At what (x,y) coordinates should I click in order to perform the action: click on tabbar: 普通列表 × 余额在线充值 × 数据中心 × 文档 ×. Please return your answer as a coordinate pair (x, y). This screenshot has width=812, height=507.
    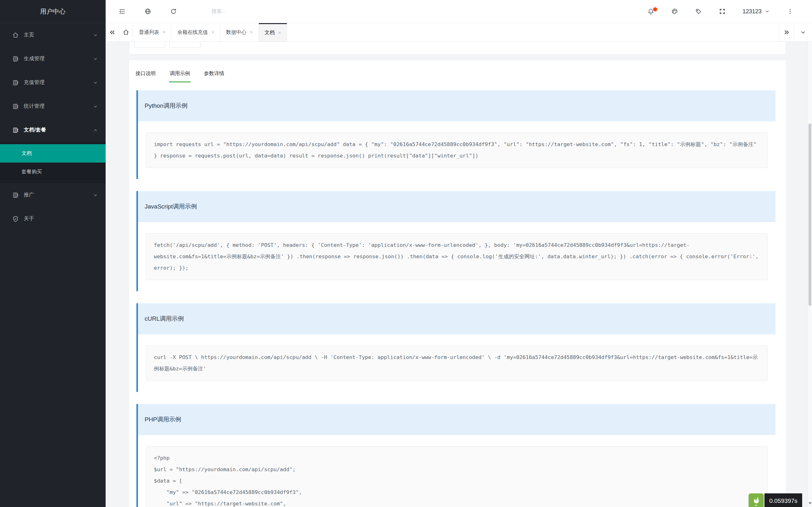
    Looking at the image, I should click on (459, 33).